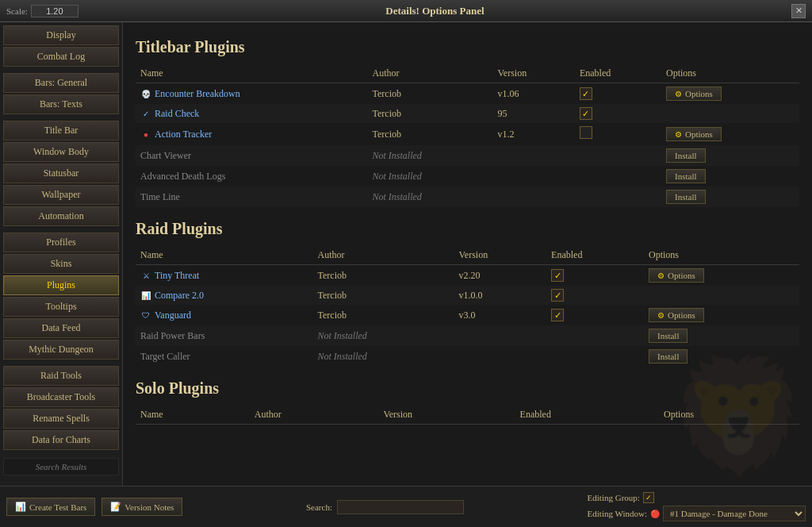 This screenshot has height=527, width=812. Describe the element at coordinates (224, 276) in the screenshot. I see `plugin-name-tiny-threat: ⚔ Tiny Threat` at that location.